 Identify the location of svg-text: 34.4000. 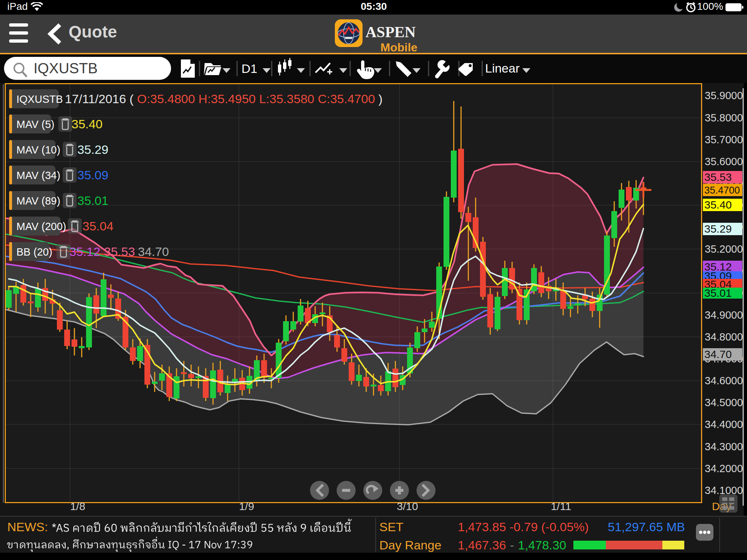
(724, 424).